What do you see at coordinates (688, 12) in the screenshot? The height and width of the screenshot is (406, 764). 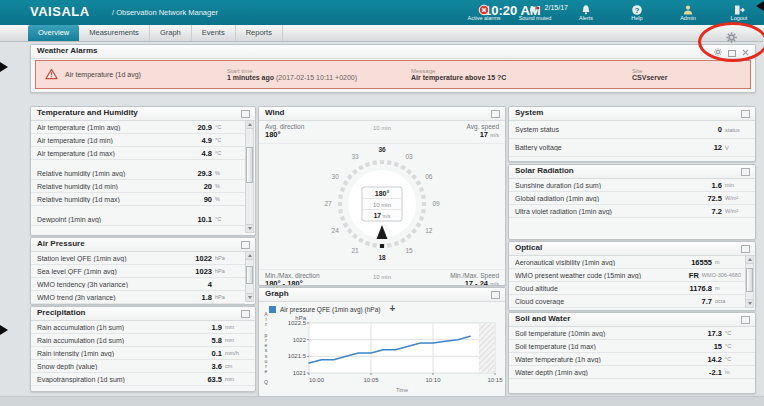 I see `admin-button: Admin` at bounding box center [688, 12].